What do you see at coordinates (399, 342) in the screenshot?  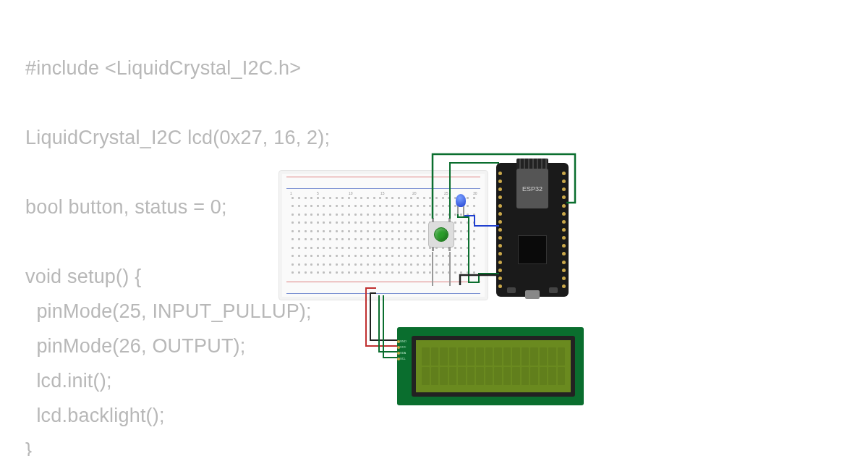 I see `lcd-pin-gnd-hole` at bounding box center [399, 342].